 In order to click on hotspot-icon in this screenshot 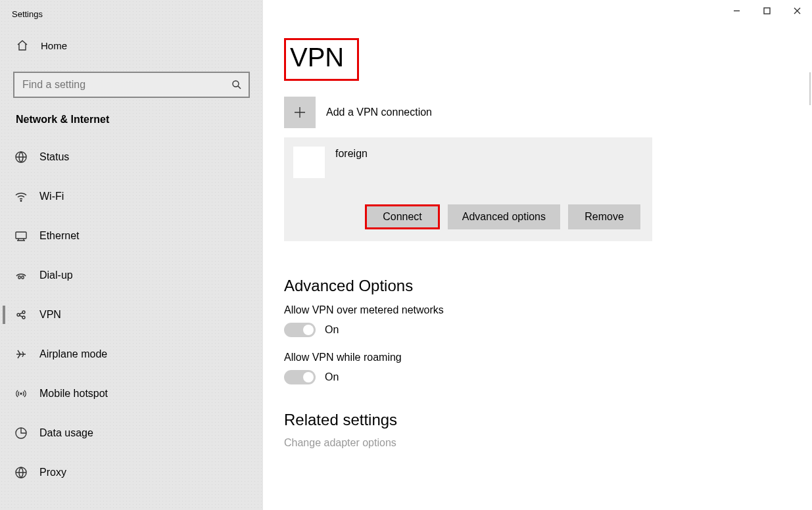, I will do `click(21, 394)`.